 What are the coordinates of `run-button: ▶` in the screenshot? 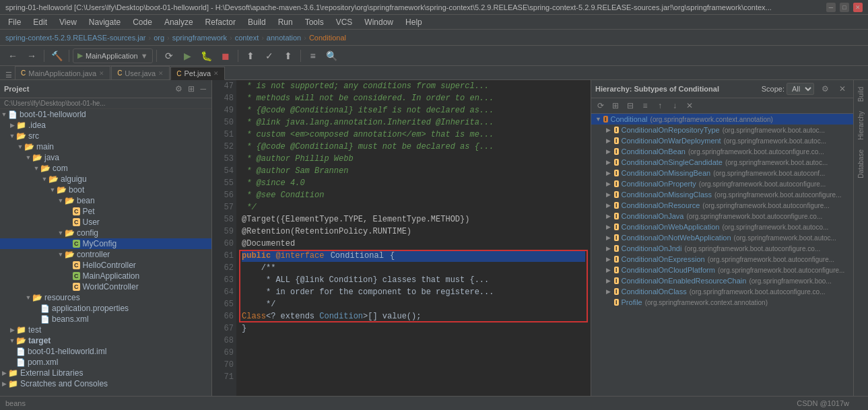 It's located at (188, 56).